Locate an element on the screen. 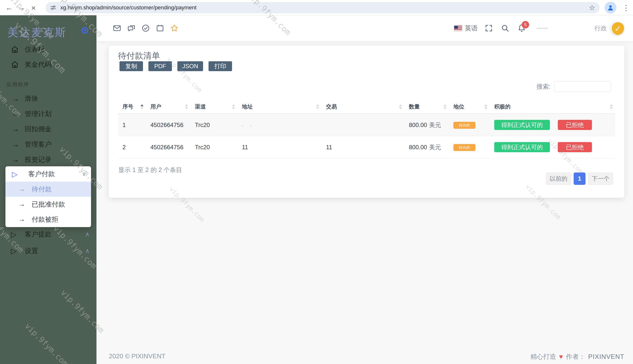 Image resolution: width=633 pixels, height=364 pixels. cell-user: 4502664756 is located at coordinates (168, 147).